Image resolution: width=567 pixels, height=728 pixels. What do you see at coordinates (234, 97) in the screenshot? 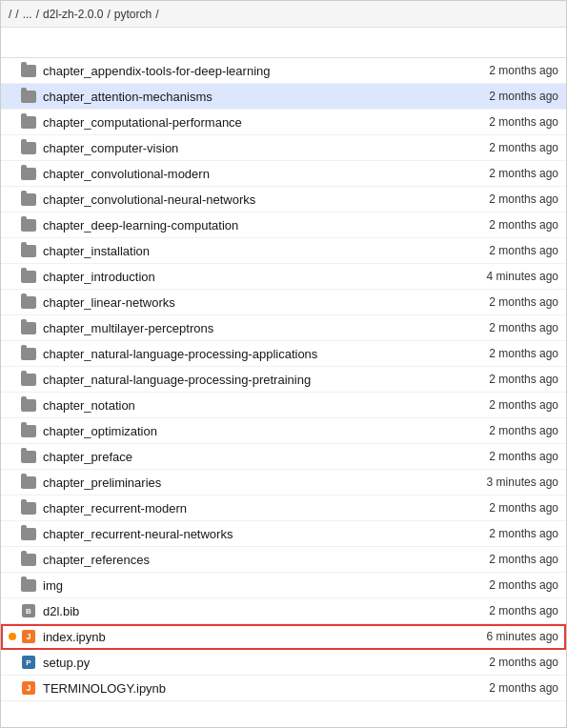
I see `file-name: chapter_attention-mechanisms` at bounding box center [234, 97].